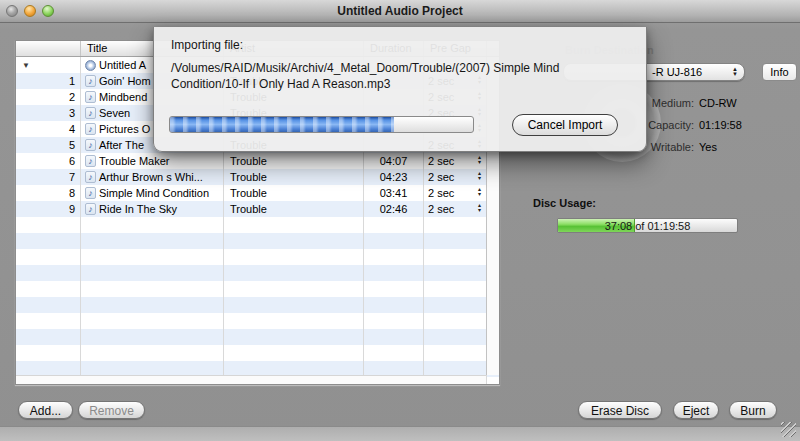 The image size is (800, 441). Describe the element at coordinates (565, 125) in the screenshot. I see `cancel-import-button: Cancel Import` at that location.